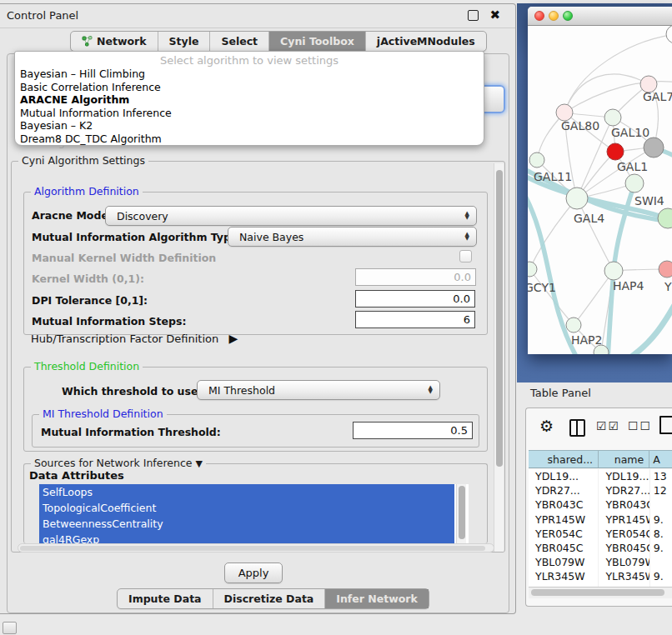  What do you see at coordinates (247, 508) in the screenshot?
I see `list-item-selected: TopologicalCoefficient` at bounding box center [247, 508].